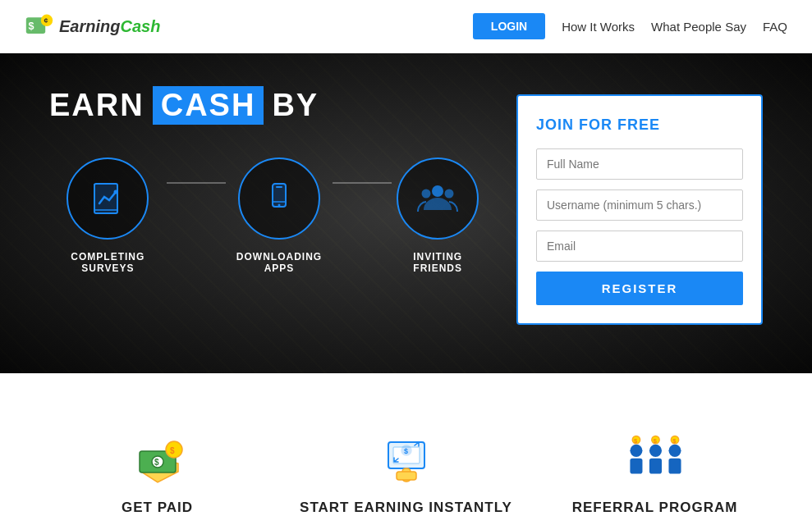 This screenshot has width=812, height=525. What do you see at coordinates (640, 125) in the screenshot?
I see `form-title: JOIN FOR FREE` at bounding box center [640, 125].